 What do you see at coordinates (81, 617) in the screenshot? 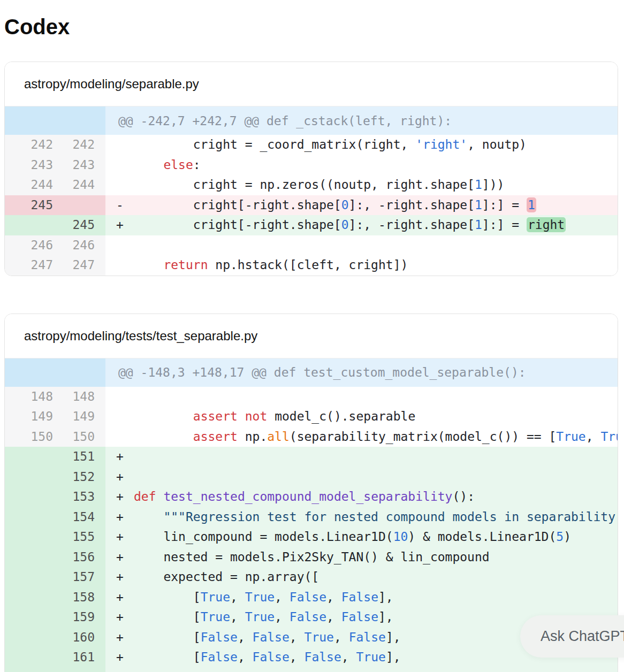
I see `line-number-new: 159` at bounding box center [81, 617].